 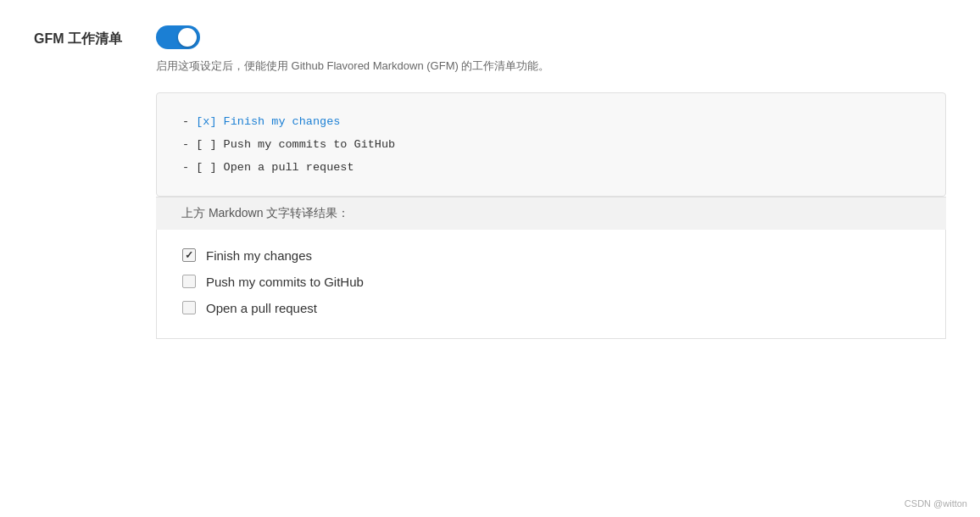 I want to click on code-line-1: - [x] Finish my changes, so click(x=551, y=122).